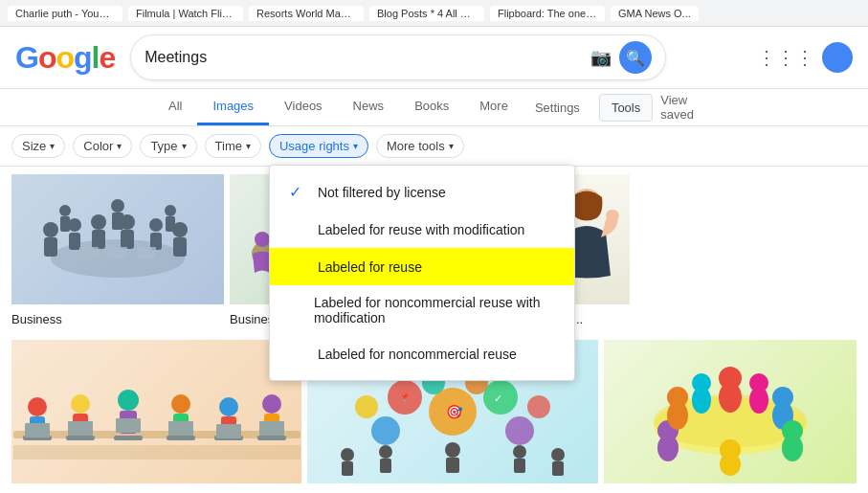 The height and width of the screenshot is (493, 868). What do you see at coordinates (118, 239) in the screenshot?
I see `image-business` at bounding box center [118, 239].